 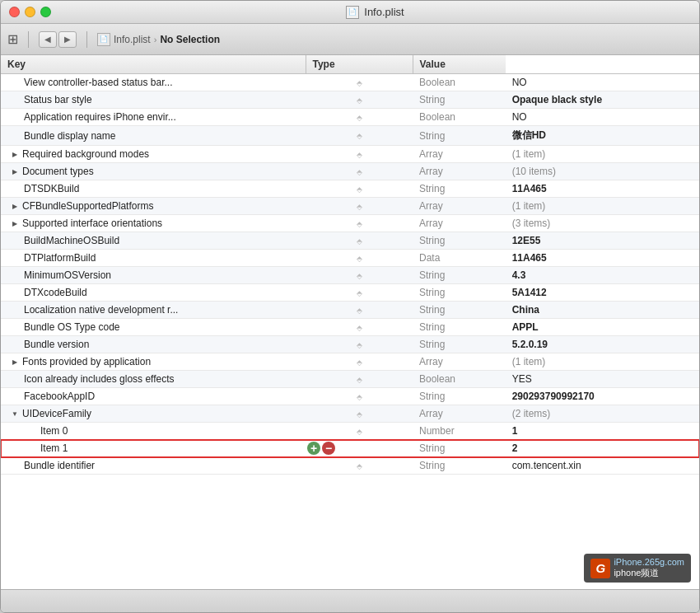 What do you see at coordinates (15, 414) in the screenshot?
I see `collapse-icon` at bounding box center [15, 414].